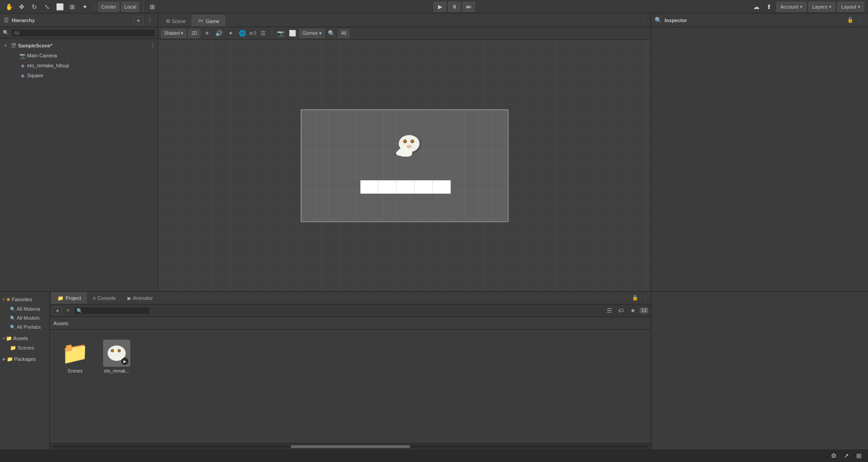  I want to click on hierarchy-search-input, so click(83, 33).